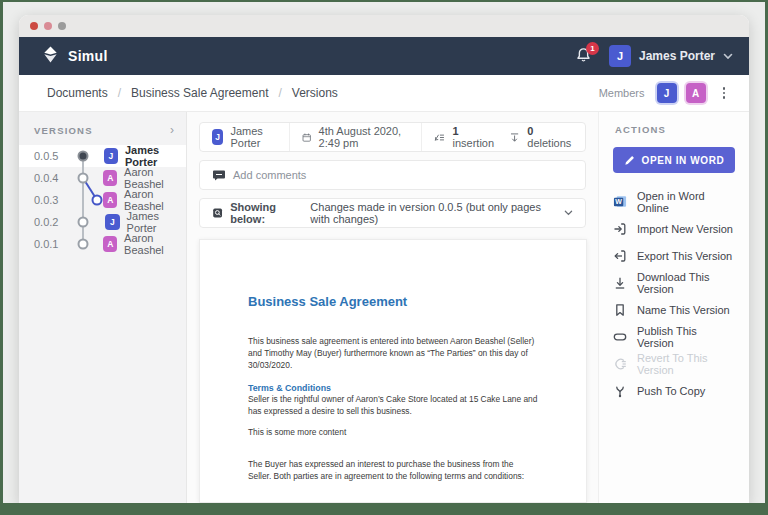 The image size is (768, 515). Describe the element at coordinates (620, 229) in the screenshot. I see `import-icon` at that location.